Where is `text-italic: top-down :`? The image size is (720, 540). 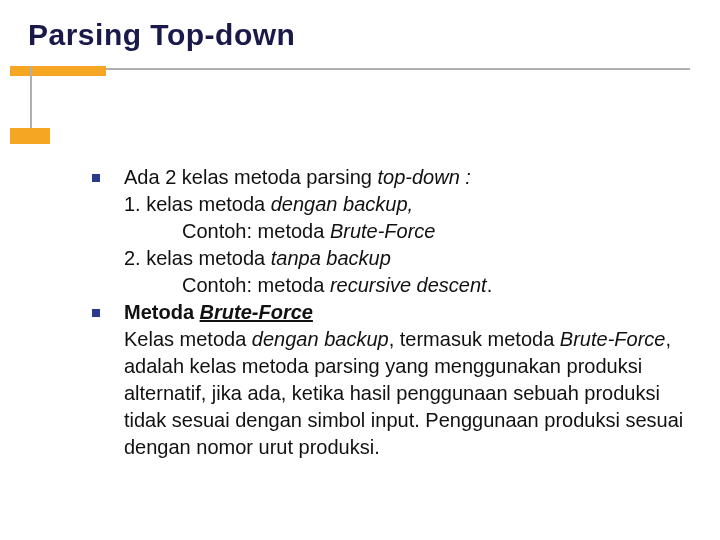 text-italic: top-down : is located at coordinates (424, 177).